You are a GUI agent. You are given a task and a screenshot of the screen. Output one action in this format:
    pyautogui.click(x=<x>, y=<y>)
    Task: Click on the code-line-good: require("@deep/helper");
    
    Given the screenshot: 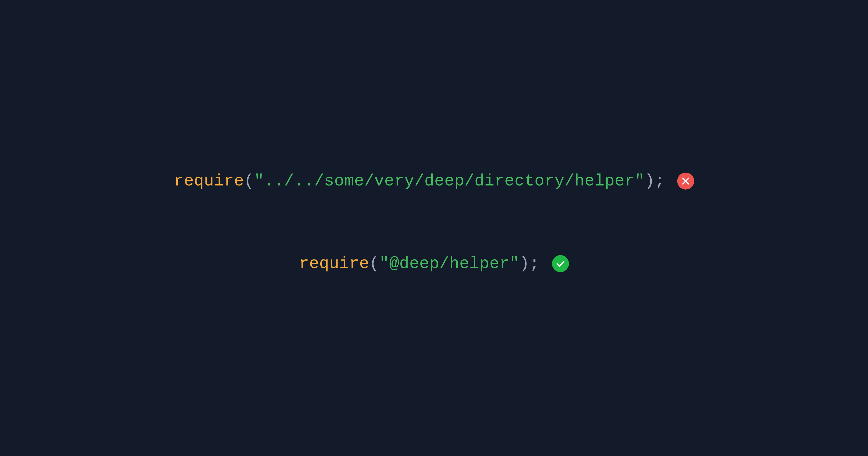 What is the action you would take?
    pyautogui.click(x=434, y=264)
    